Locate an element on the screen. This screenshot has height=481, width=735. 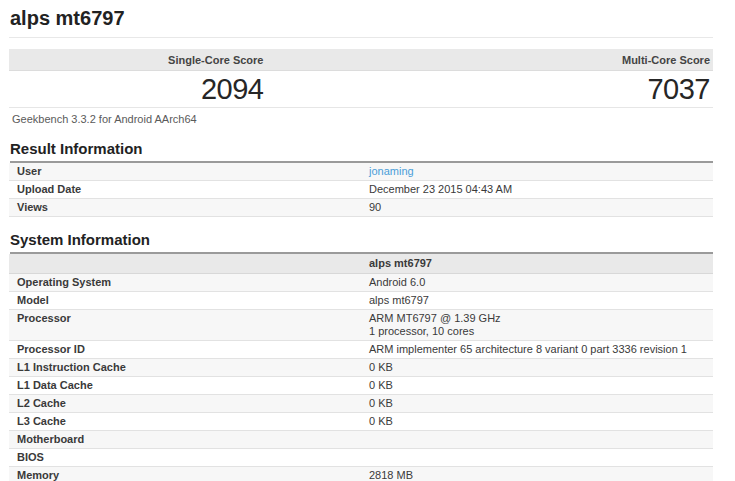
system-information-heading: System Information is located at coordinates (362, 243).